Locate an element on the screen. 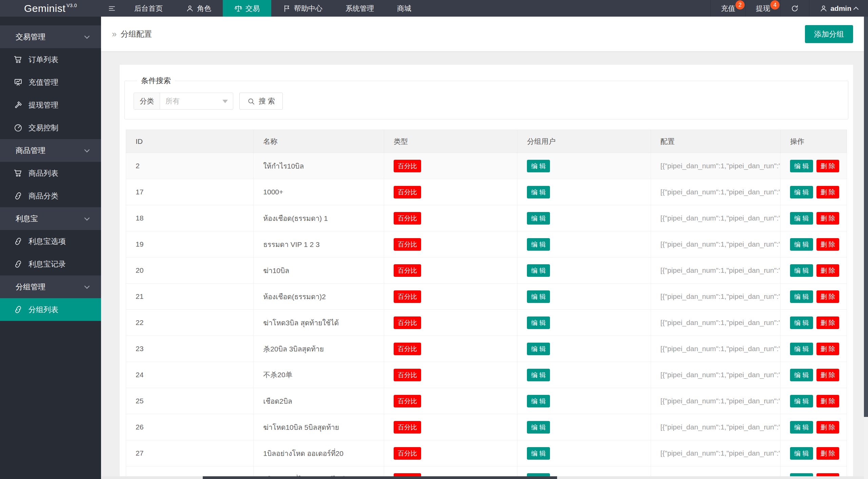  sidebar-group-header-2: 商品管理 is located at coordinates (51, 151).